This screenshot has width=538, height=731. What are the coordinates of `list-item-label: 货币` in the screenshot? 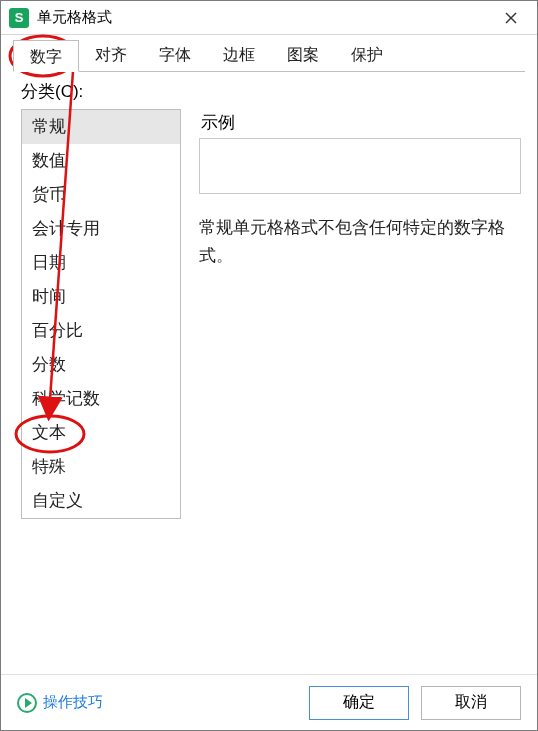 It's located at (49, 194).